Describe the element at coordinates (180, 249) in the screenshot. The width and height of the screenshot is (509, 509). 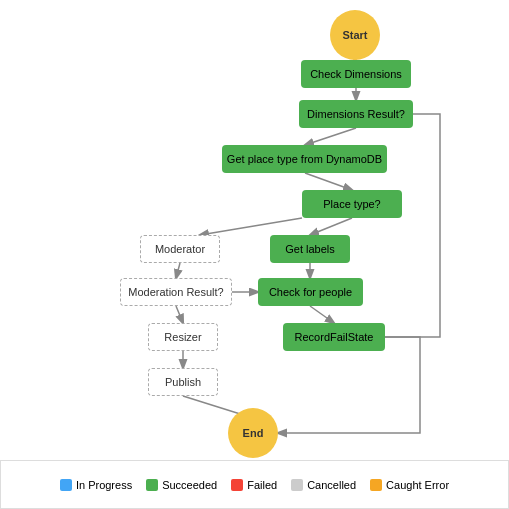
I see `moderator-node: Moderator` at that location.